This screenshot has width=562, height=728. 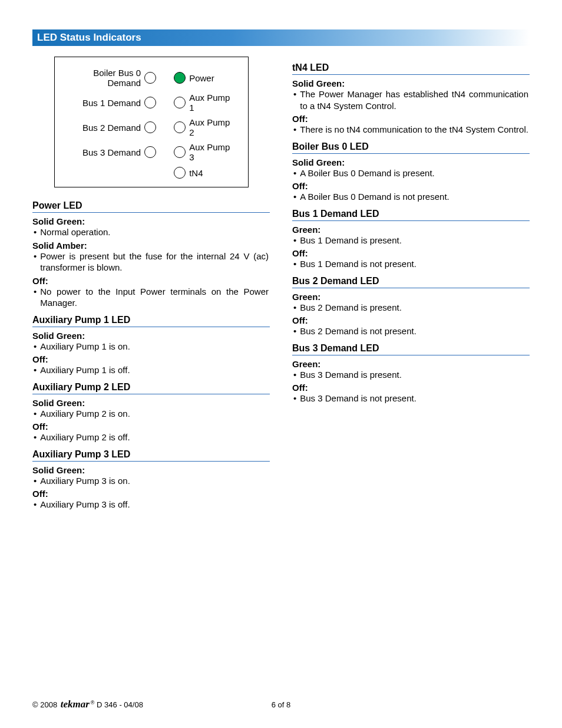 What do you see at coordinates (414, 197) in the screenshot?
I see `bullet-text: A Boiler Bus 0 Demand is not present.` at bounding box center [414, 197].